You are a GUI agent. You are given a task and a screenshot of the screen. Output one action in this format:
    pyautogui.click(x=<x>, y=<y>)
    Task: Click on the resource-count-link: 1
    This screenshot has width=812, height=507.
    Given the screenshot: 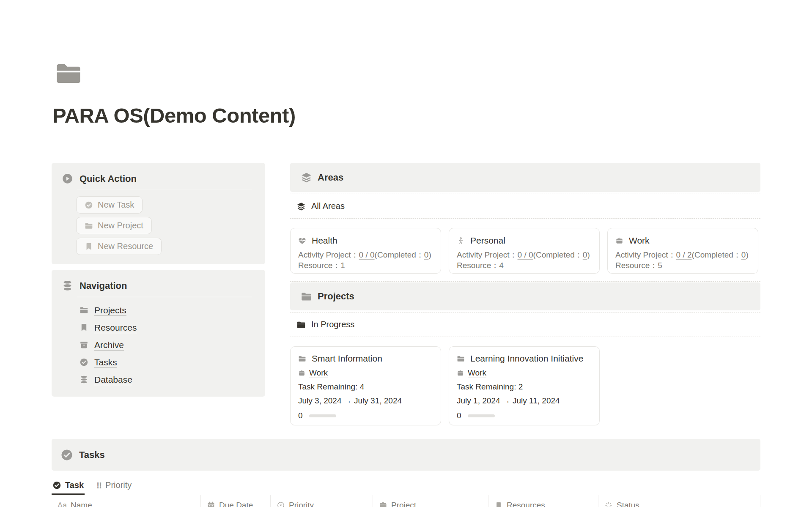 What is the action you would take?
    pyautogui.click(x=343, y=266)
    